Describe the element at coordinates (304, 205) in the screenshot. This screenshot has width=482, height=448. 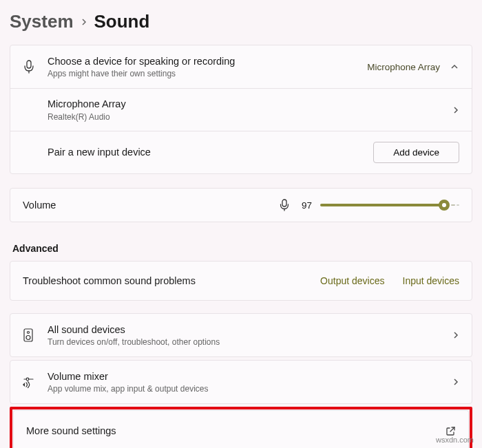
I see `volume-value: 97` at that location.